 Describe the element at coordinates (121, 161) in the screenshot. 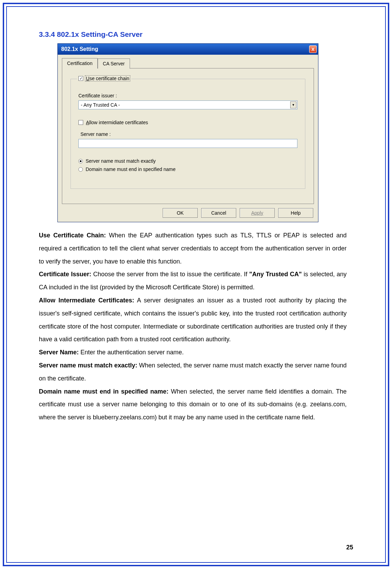

I see `radio-match-exactly-label: Server name must match exactly` at that location.